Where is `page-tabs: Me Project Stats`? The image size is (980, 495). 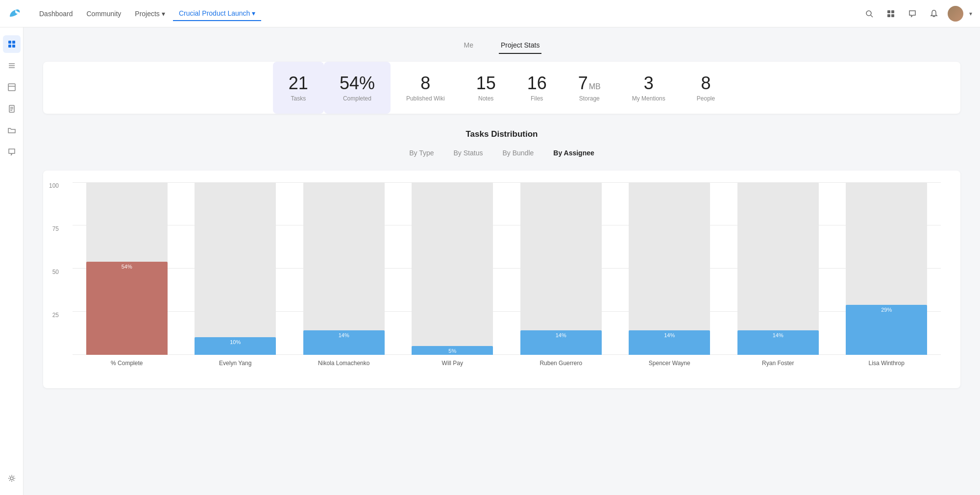 page-tabs: Me Project Stats is located at coordinates (502, 46).